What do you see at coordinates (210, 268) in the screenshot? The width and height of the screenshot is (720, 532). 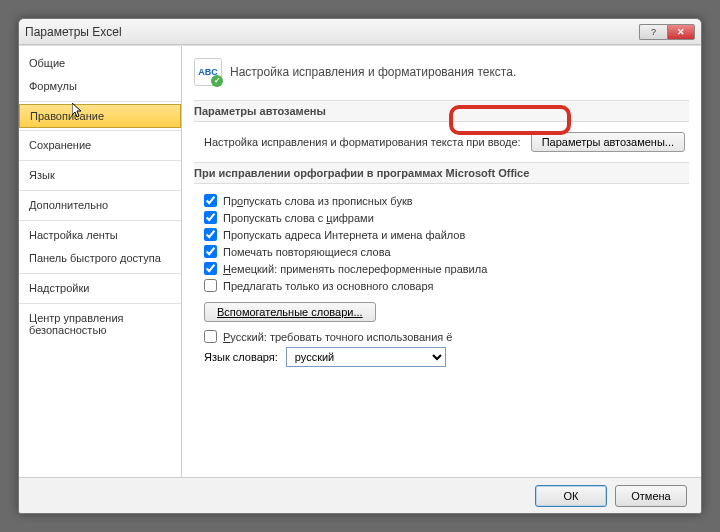 I see `check-german-box` at bounding box center [210, 268].